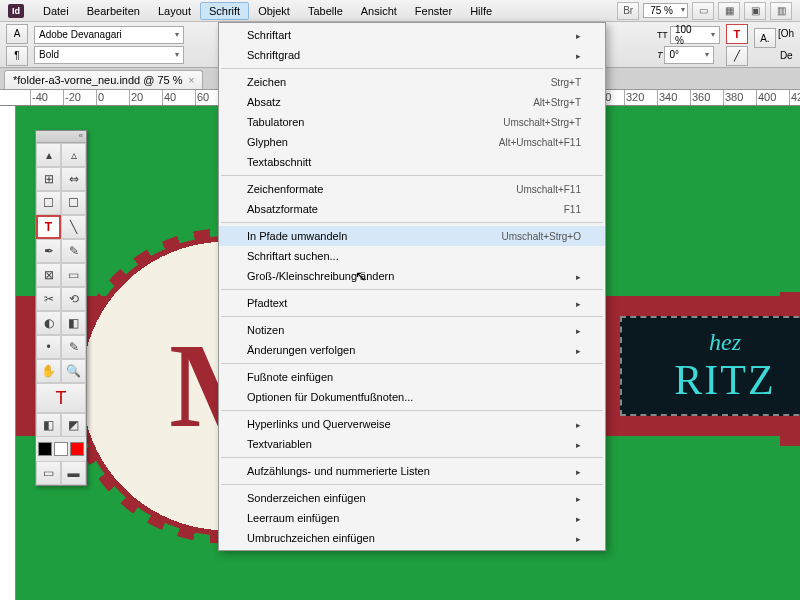 This screenshot has height=600, width=800. I want to click on rectangle-tool: ▭, so click(74, 275).